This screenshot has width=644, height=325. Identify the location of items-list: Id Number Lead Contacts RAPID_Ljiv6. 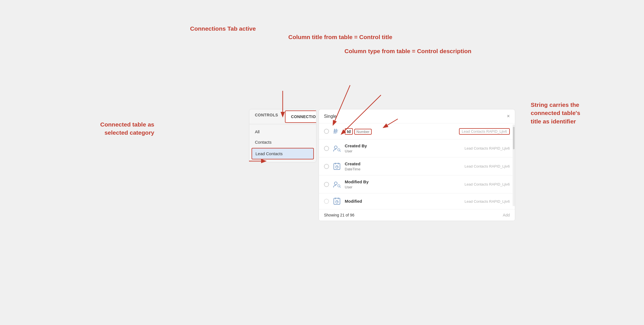
(417, 166).